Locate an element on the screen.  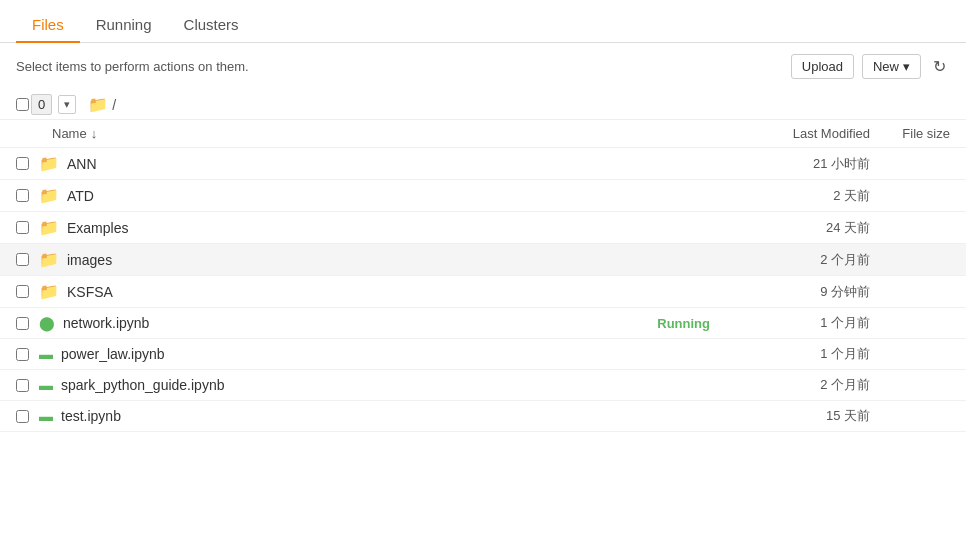
file-name: images is located at coordinates (354, 260).